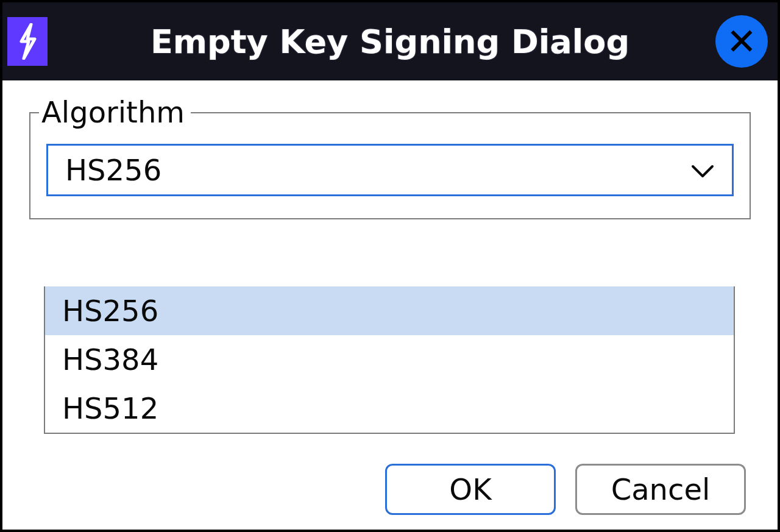  What do you see at coordinates (470, 489) in the screenshot?
I see `ok-button: OK` at bounding box center [470, 489].